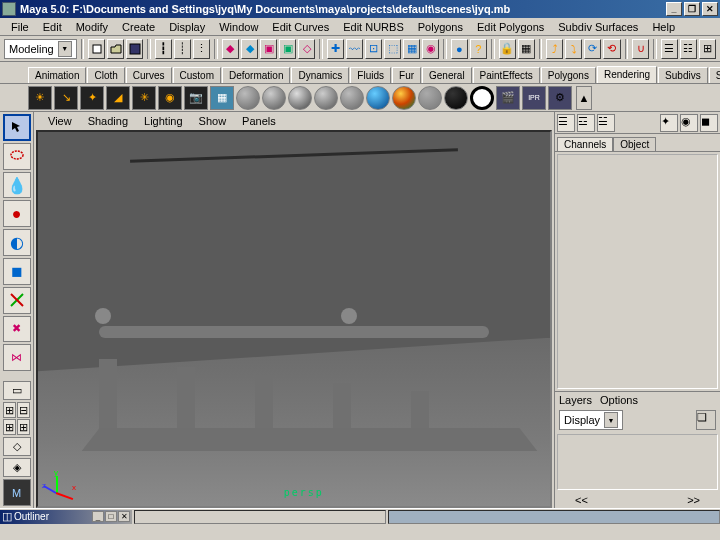 The image size is (720, 540). Describe the element at coordinates (708, 49) in the screenshot. I see `layout-3-button: ⊞` at that location.